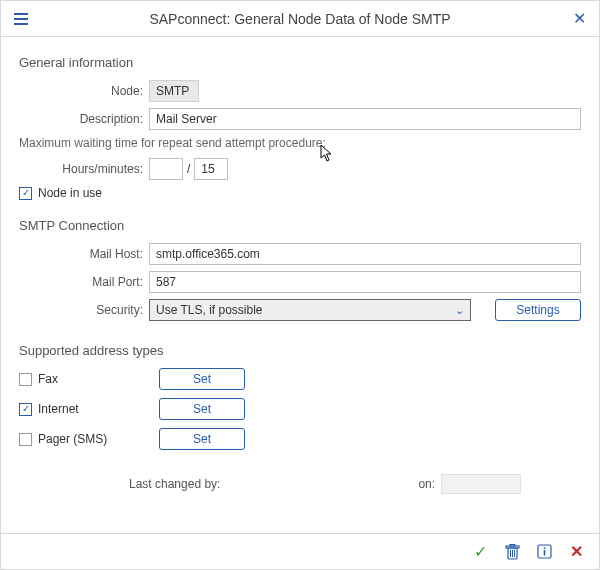  I want to click on mail-host-input, so click(365, 254).